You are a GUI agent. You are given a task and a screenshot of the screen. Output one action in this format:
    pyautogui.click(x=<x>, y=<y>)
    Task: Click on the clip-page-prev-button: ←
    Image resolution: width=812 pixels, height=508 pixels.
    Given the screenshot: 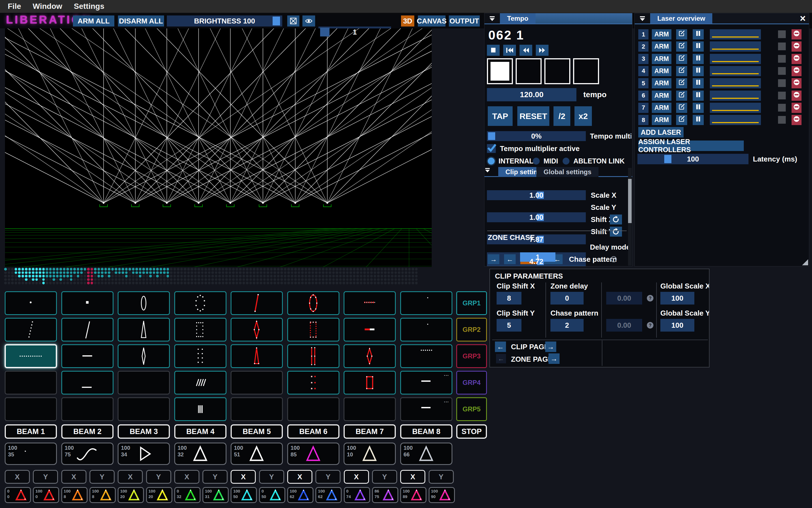 What is the action you would take?
    pyautogui.click(x=500, y=347)
    